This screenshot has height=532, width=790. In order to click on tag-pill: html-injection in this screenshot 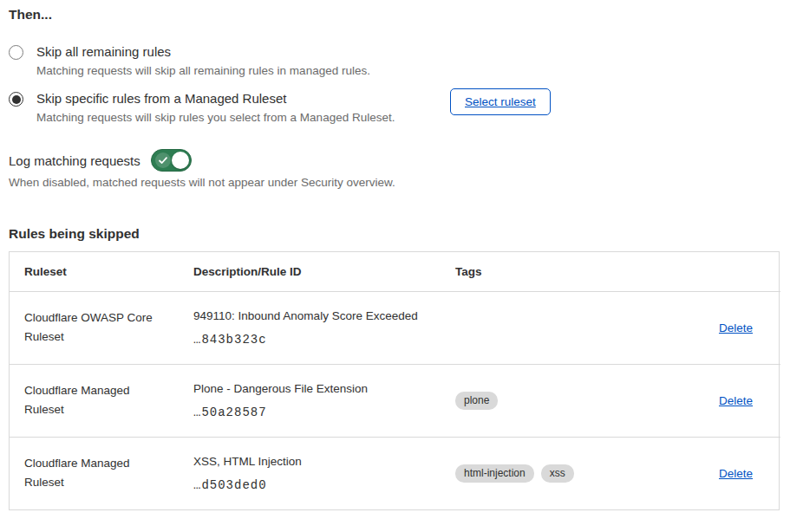, I will do `click(494, 473)`.